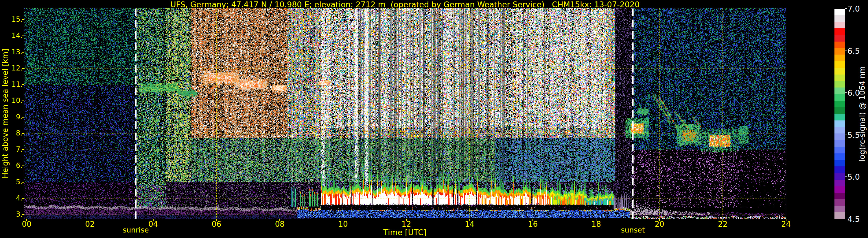 The height and width of the screenshot is (238, 868). Describe the element at coordinates (405, 232) in the screenshot. I see `x-axis-title: Time [UTC]` at that location.